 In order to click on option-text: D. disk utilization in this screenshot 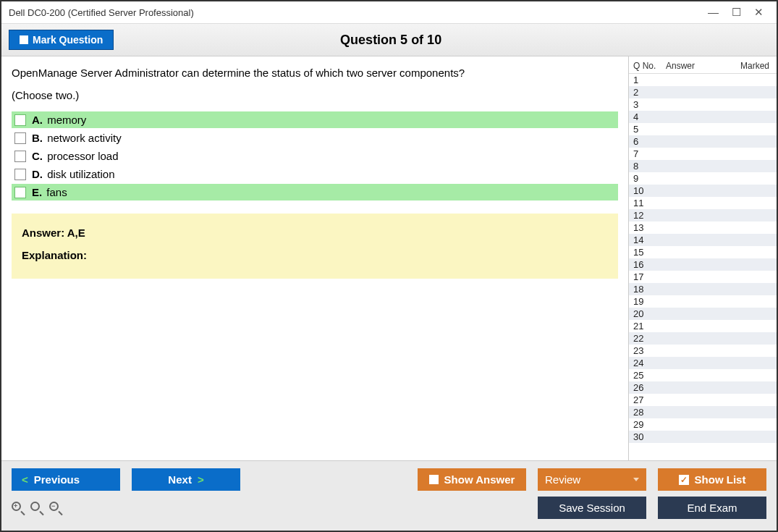, I will do `click(74, 174)`.